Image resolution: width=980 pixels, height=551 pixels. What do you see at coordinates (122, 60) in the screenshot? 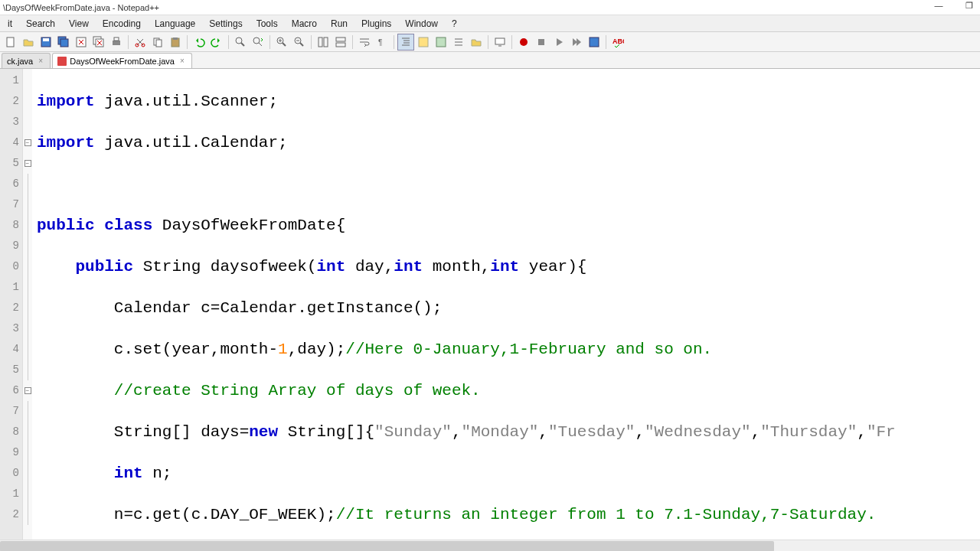
I see `tab-daysofweek: DaysOfWeekFromDate.java ×` at bounding box center [122, 60].